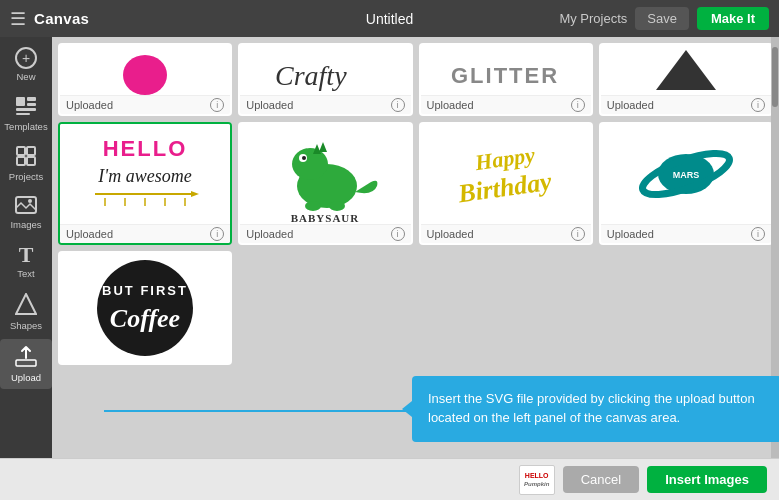  Describe the element at coordinates (26, 358) in the screenshot. I see `upload-icon` at that location.